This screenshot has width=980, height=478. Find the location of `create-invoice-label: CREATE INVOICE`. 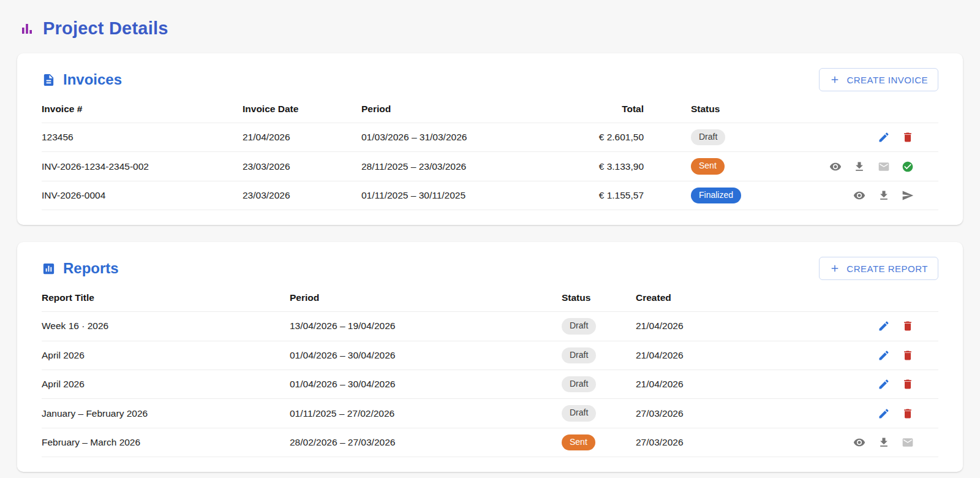

create-invoice-label: CREATE INVOICE is located at coordinates (887, 80).